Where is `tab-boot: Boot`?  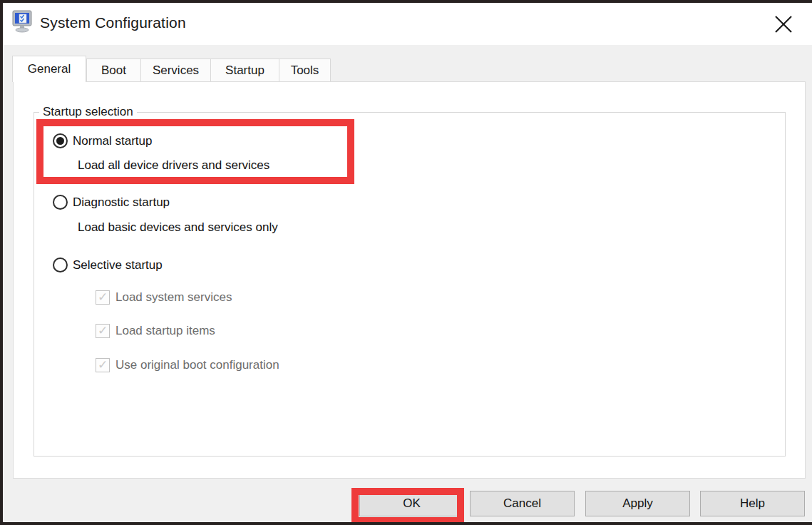
tab-boot: Boot is located at coordinates (114, 70).